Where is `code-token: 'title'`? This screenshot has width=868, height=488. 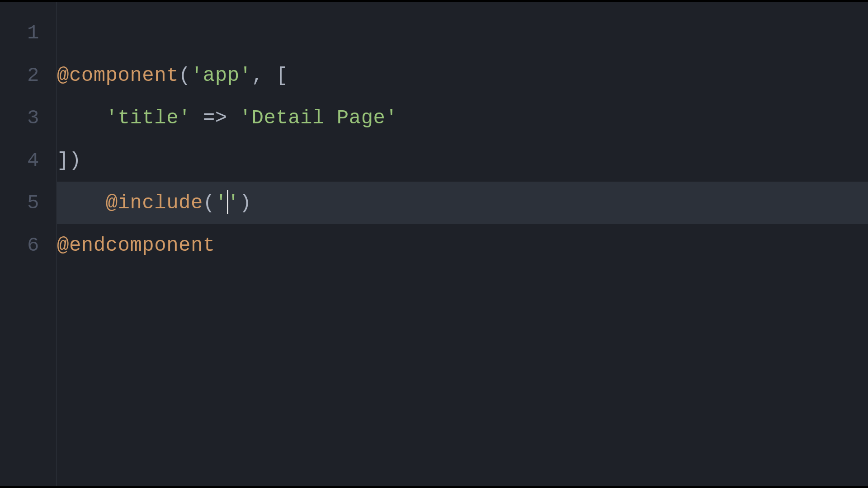
code-token: 'title' is located at coordinates (148, 118).